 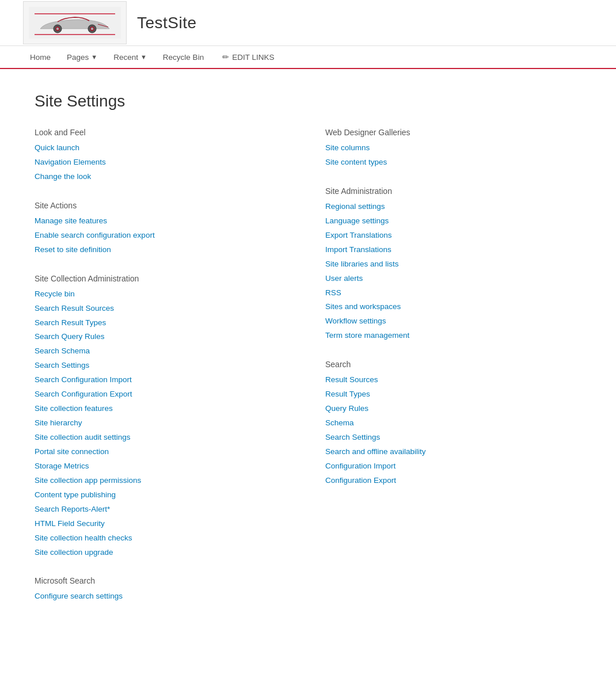 What do you see at coordinates (454, 364) in the screenshot?
I see `section-heading: Search` at bounding box center [454, 364].